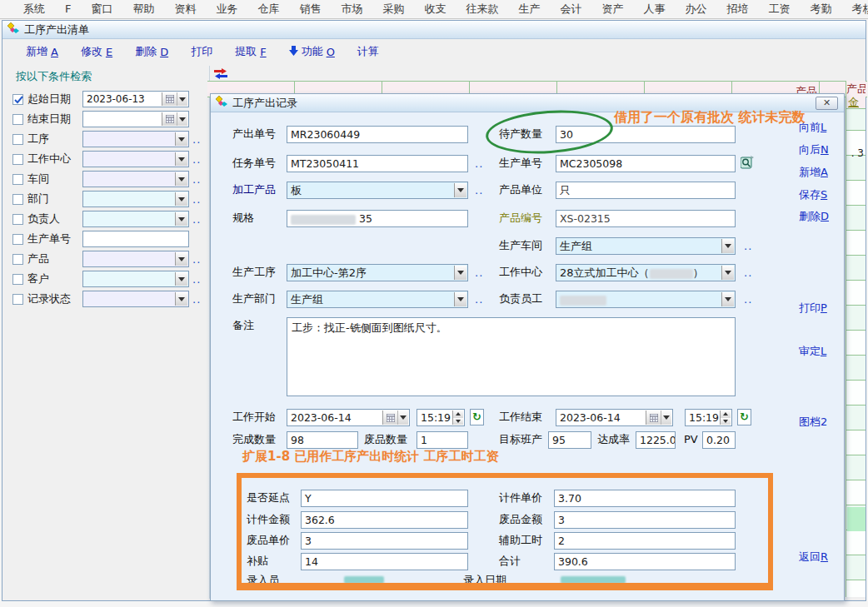  I want to click on menu-item-purchase: 采购, so click(393, 9).